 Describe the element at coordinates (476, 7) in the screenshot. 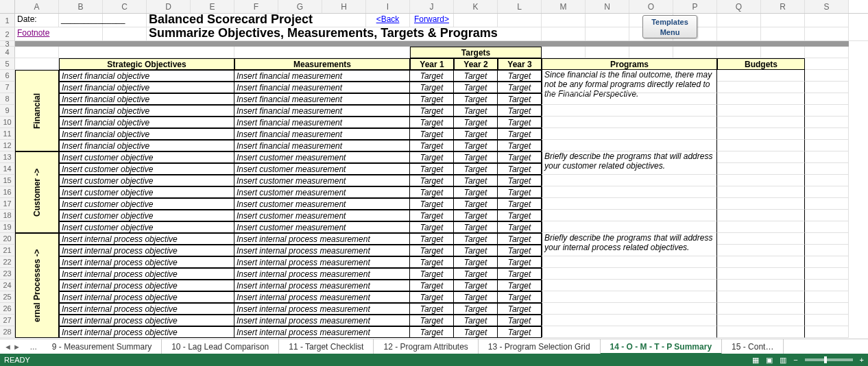

I see `column-header-K: K` at that location.